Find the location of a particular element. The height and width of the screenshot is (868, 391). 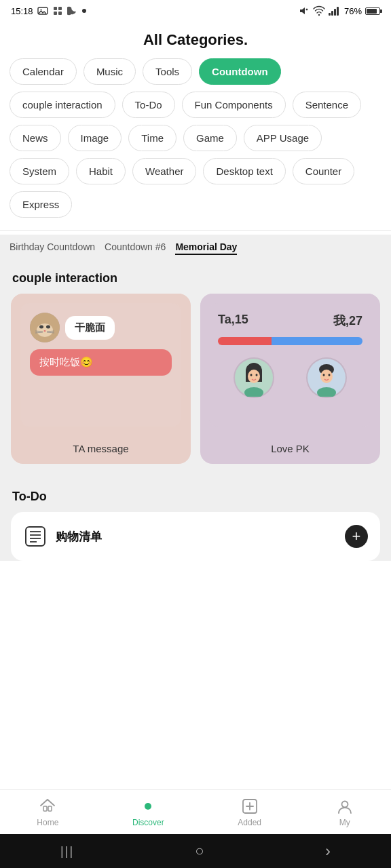

love-pk-card: Ta,15 我,27 is located at coordinates (291, 378).